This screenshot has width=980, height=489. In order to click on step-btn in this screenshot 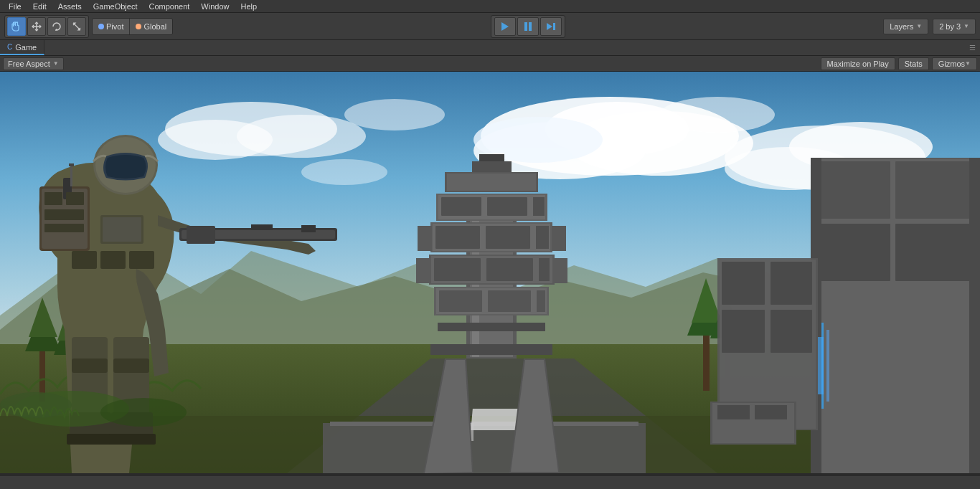, I will do `click(551, 27)`.